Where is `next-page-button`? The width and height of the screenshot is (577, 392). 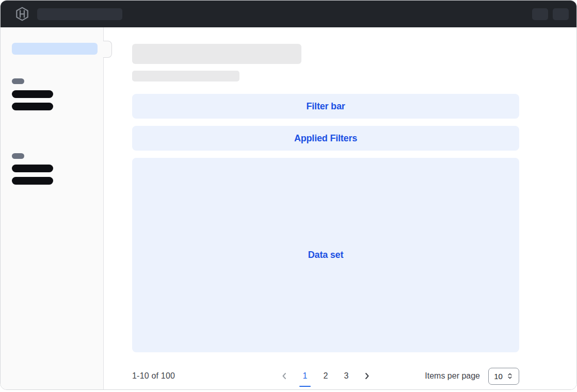
next-page-button is located at coordinates (367, 376).